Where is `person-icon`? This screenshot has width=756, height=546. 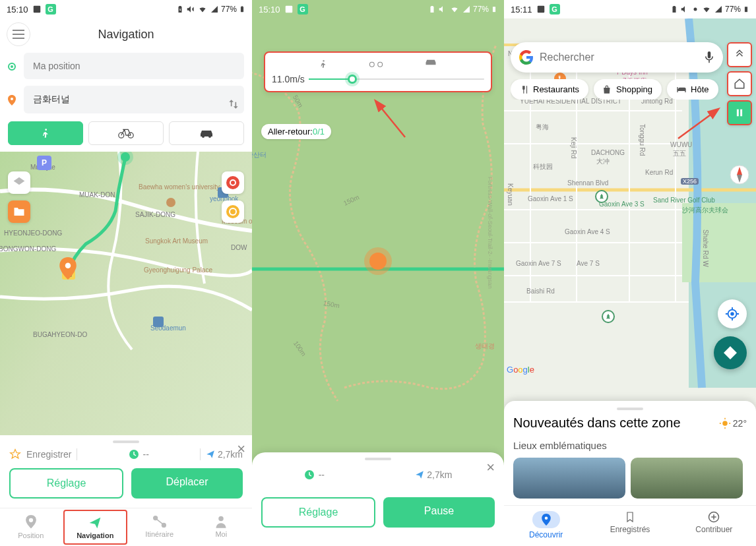 person-icon is located at coordinates (221, 522).